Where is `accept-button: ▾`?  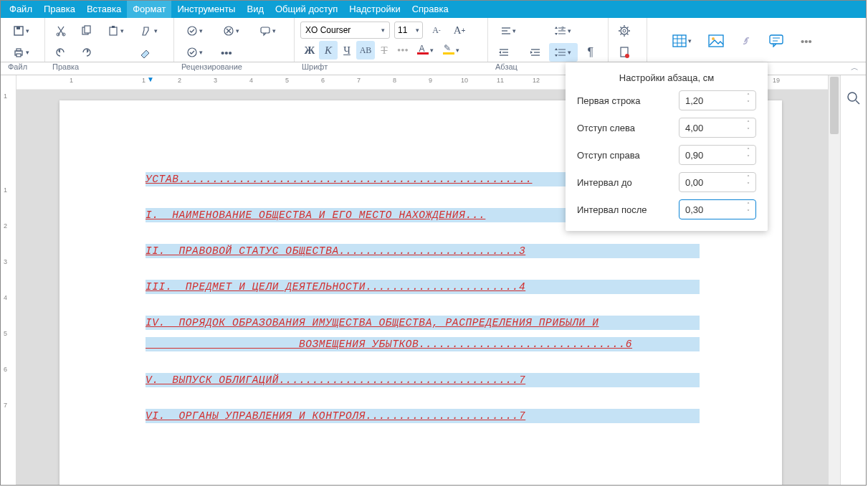 accept-button: ▾ is located at coordinates (194, 31).